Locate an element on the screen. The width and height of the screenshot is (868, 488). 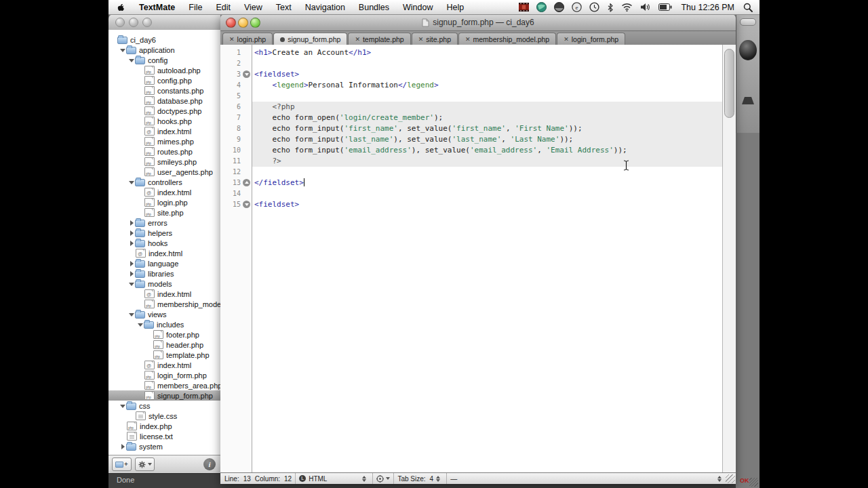
tree-item-mimes.php: mimes.php is located at coordinates (164, 141).